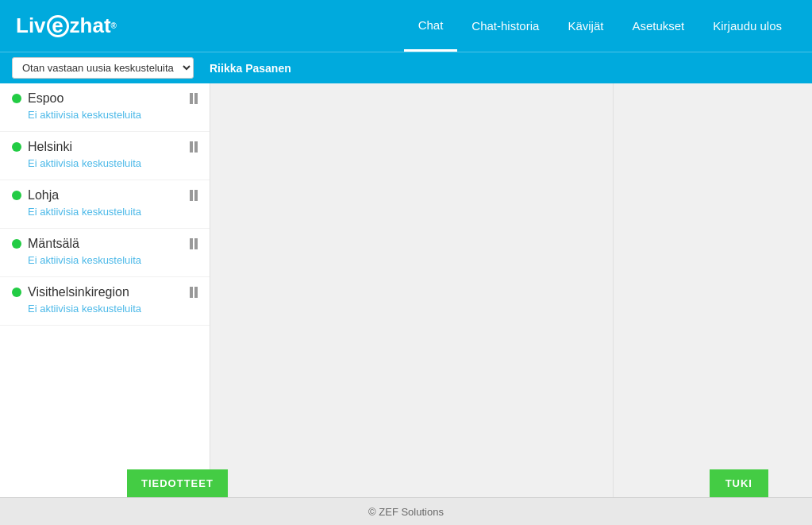 This screenshot has height=525, width=812. What do you see at coordinates (67, 25) in the screenshot?
I see `logo: Liv e zhat ®` at bounding box center [67, 25].